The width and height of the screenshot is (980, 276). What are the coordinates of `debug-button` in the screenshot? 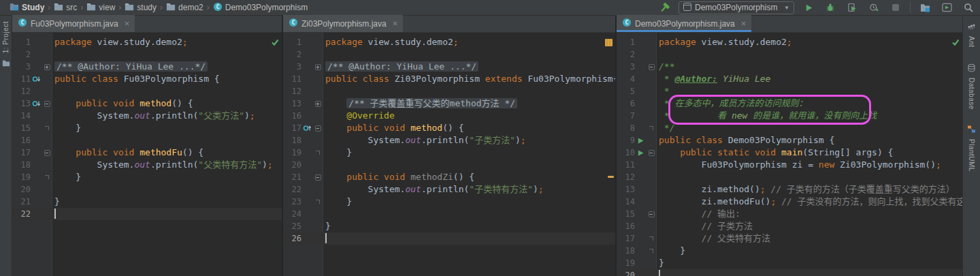 It's located at (830, 7).